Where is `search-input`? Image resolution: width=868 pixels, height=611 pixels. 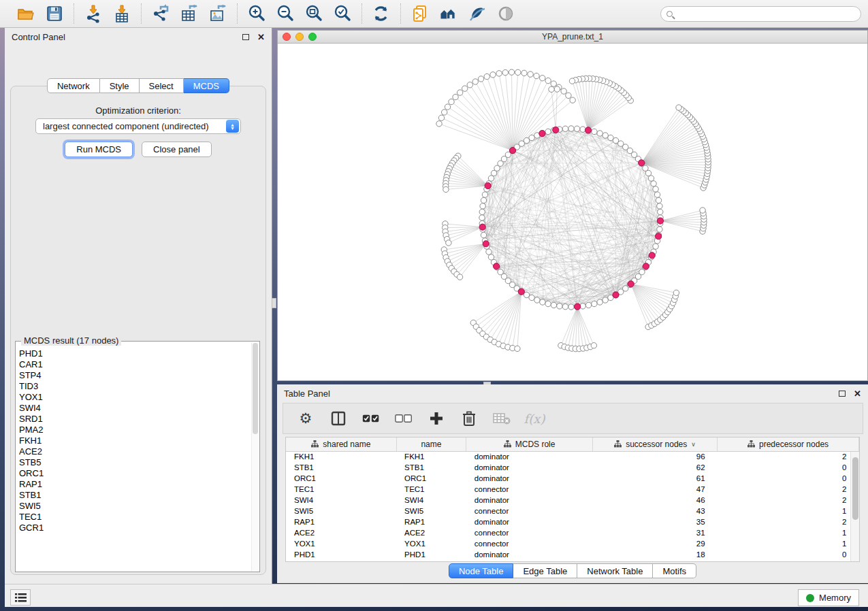 search-input is located at coordinates (767, 14).